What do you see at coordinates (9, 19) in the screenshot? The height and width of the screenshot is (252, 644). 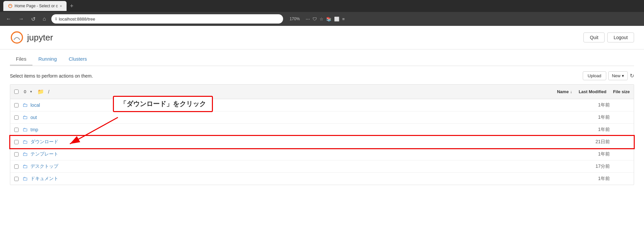 I see `back-button: ←` at bounding box center [9, 19].